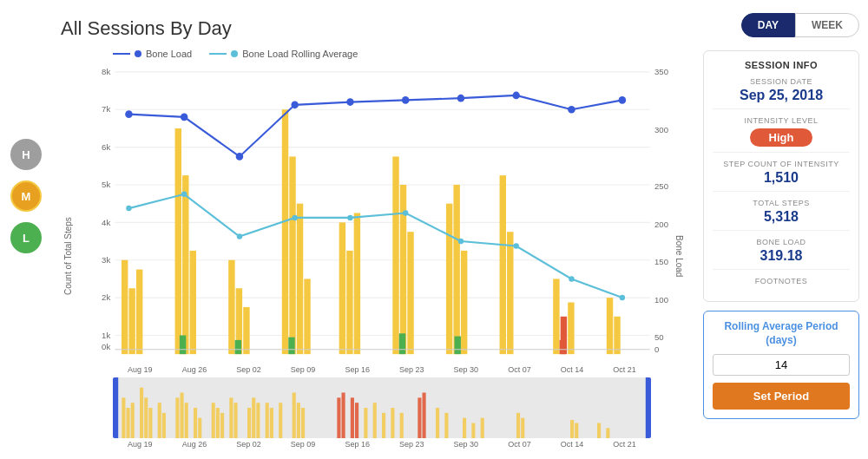 This screenshot has width=868, height=459. What do you see at coordinates (68, 257) in the screenshot?
I see `y-axis-left-label: Count of Total Steps` at bounding box center [68, 257].